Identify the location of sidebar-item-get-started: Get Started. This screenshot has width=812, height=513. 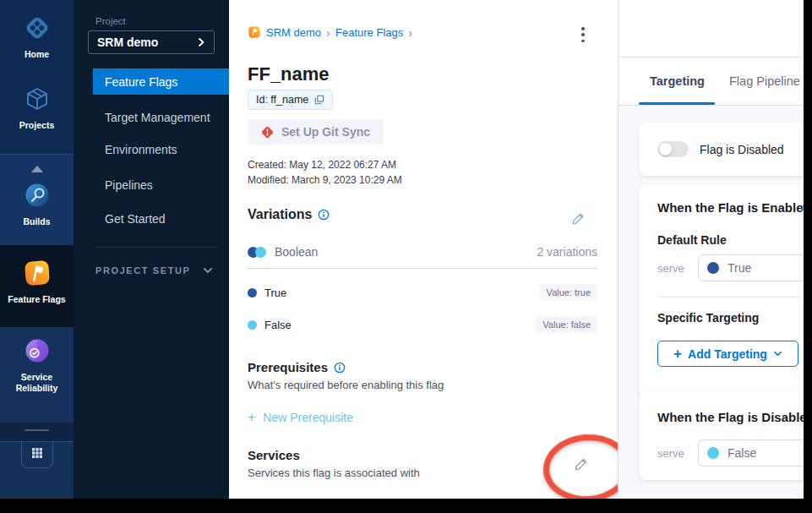
(135, 219).